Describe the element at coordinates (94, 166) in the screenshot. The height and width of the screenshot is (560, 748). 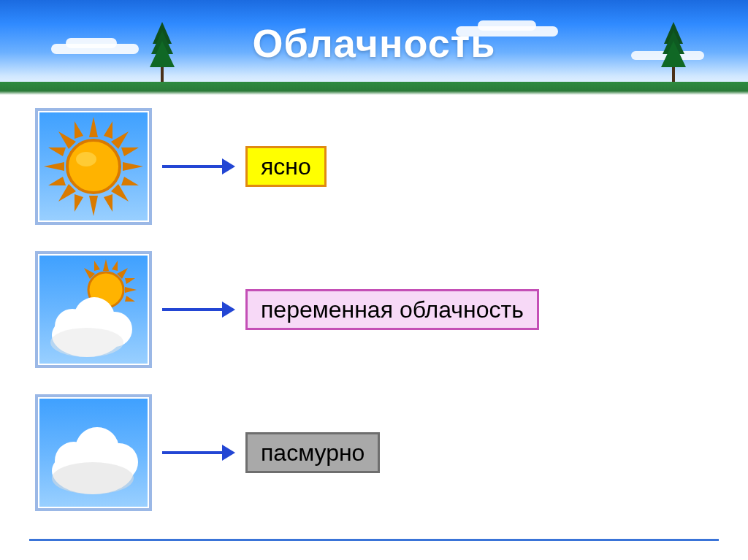
I see `sun-icon` at that location.